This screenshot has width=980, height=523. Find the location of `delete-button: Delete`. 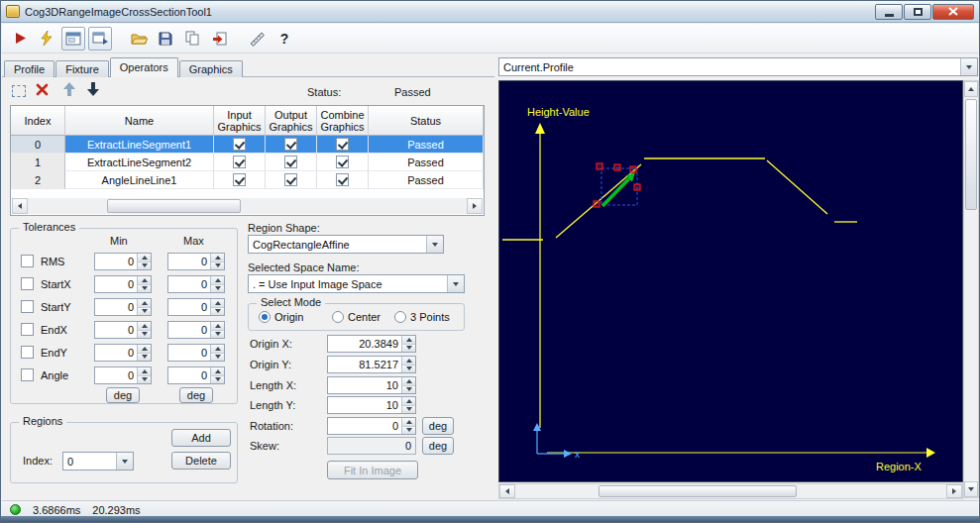

delete-button: Delete is located at coordinates (201, 461).